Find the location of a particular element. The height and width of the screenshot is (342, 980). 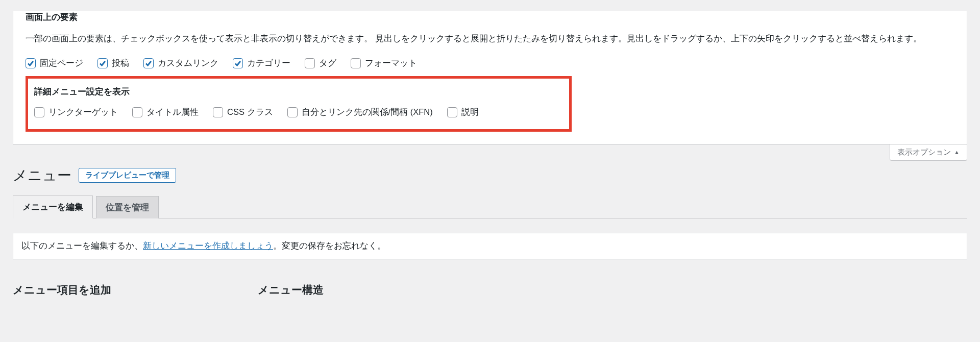

screen-options-tab-wrap: 表示オプション ▲ is located at coordinates (484, 153).